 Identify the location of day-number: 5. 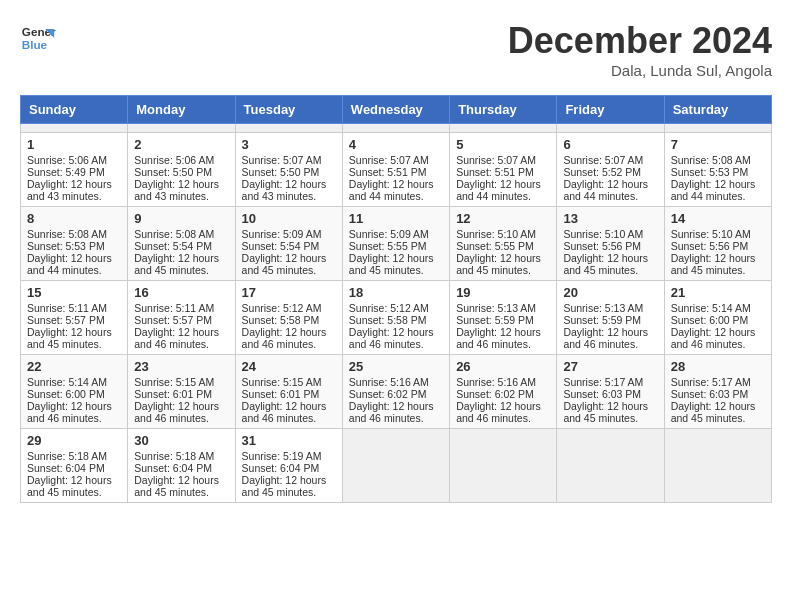
(503, 144).